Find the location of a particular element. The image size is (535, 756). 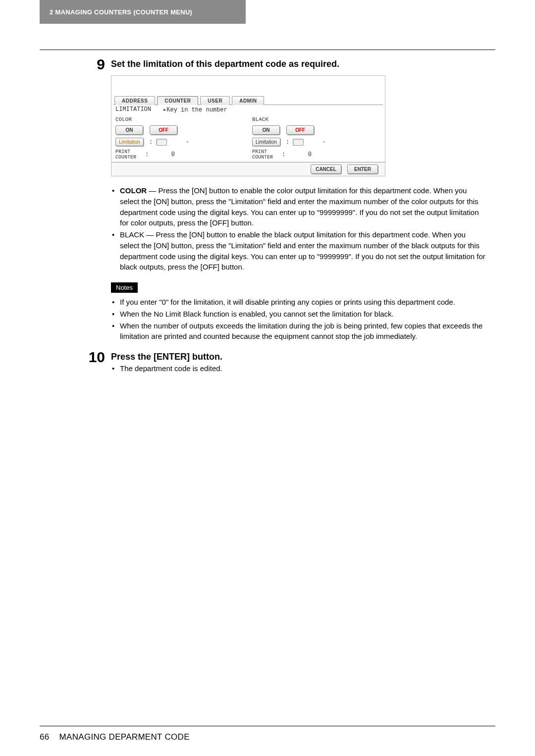

step-9-title: Set the limitation of this department co… is located at coordinates (298, 64).